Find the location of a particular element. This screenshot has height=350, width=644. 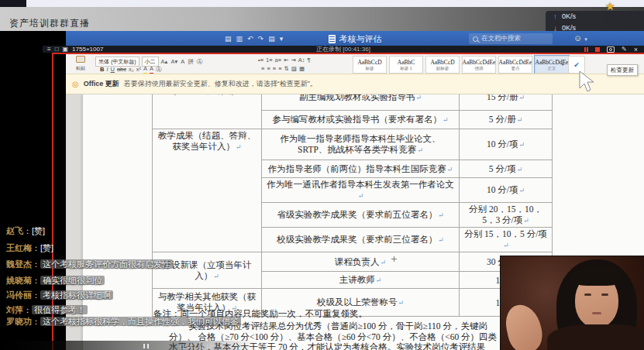

font-style-icon: U is located at coordinates (113, 70).